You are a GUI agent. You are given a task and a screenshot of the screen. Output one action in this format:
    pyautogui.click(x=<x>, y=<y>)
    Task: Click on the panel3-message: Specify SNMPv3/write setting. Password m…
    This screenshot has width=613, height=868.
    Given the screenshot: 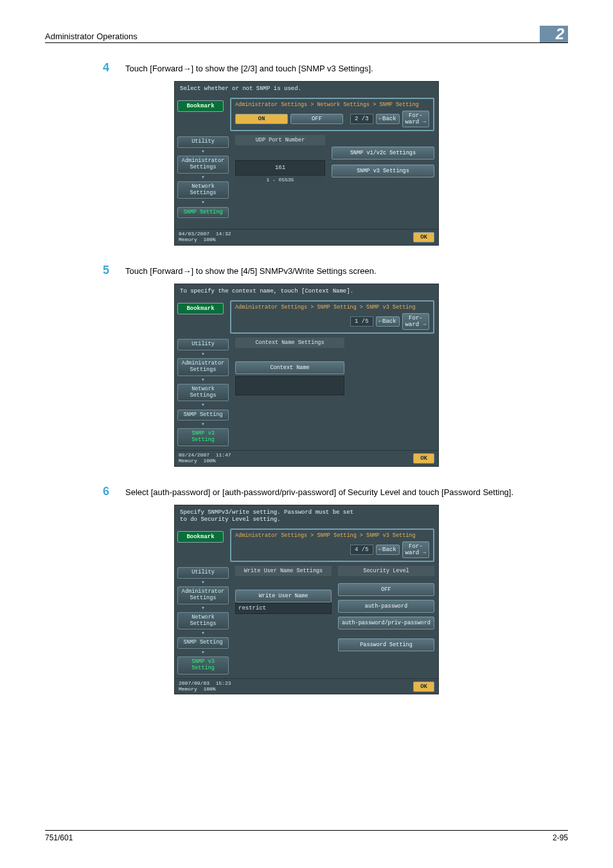 What is the action you would take?
    pyautogui.click(x=306, y=517)
    